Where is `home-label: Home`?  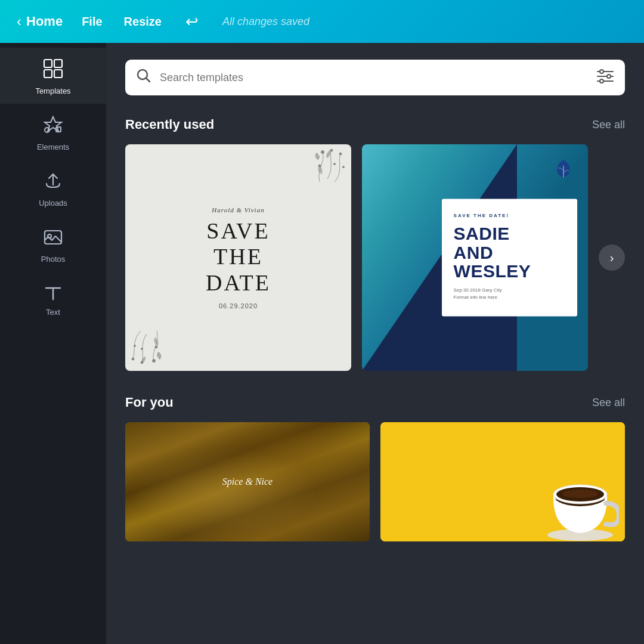 home-label: Home is located at coordinates (44, 21).